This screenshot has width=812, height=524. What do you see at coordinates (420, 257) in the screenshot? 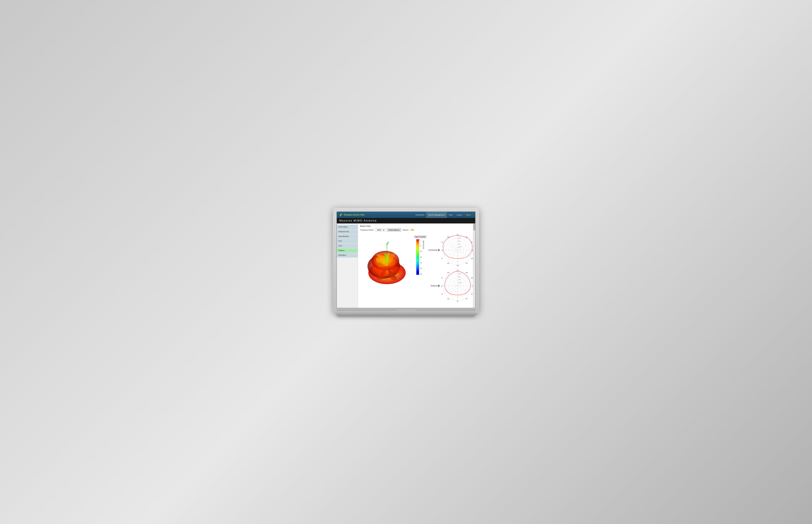
I see `colorbar-wrap: 0 -8 -16 -24 -32 -40 -48 Offset(dB)` at bounding box center [420, 257].